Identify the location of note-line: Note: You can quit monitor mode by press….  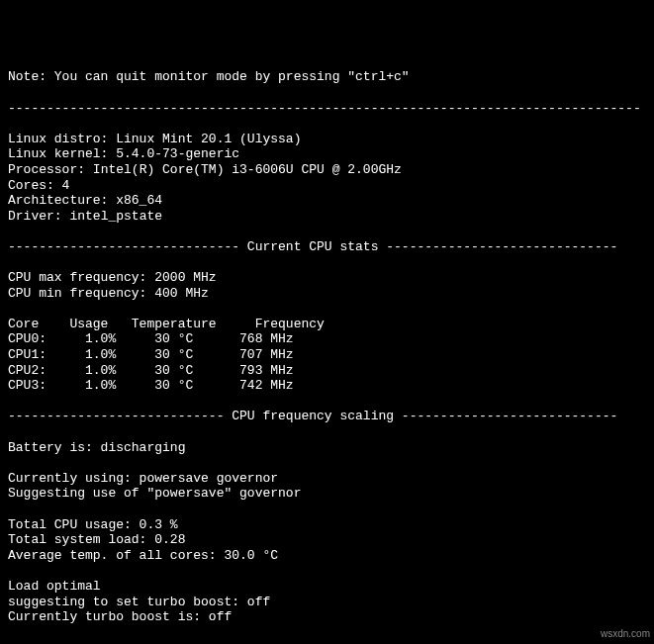
(209, 77).